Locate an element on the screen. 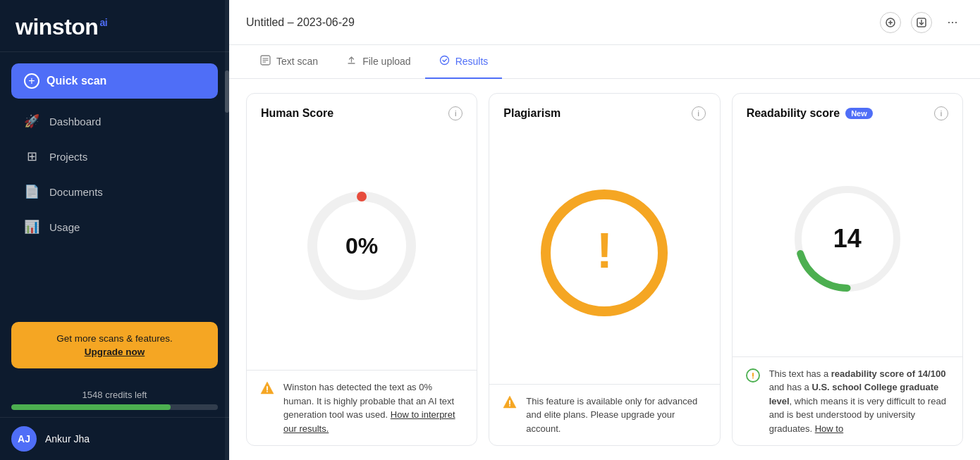 The image size is (980, 460). readability-title: Readability score New is located at coordinates (809, 113).